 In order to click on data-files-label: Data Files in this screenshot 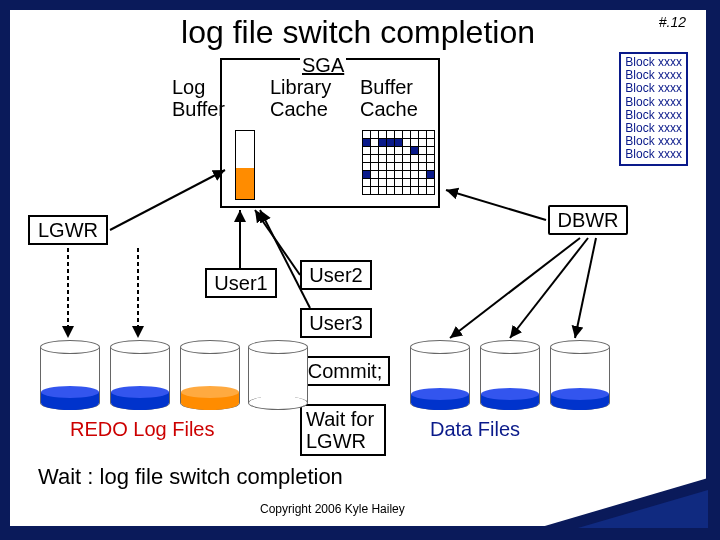, I will do `click(475, 430)`.